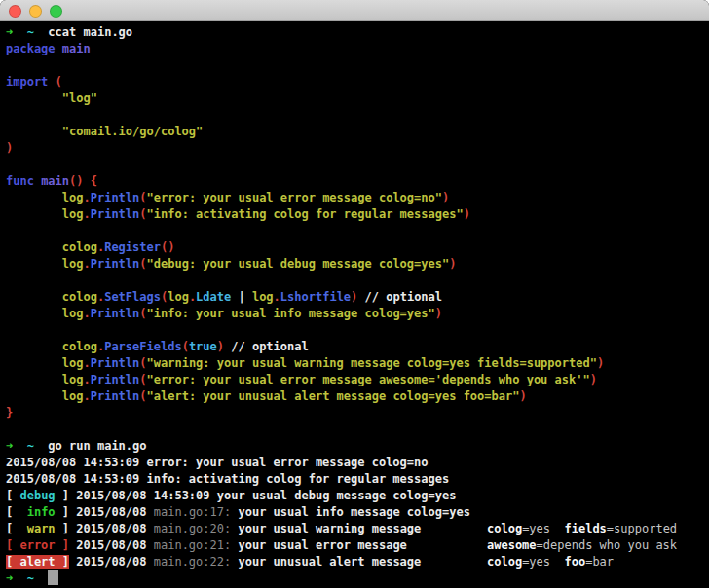  Describe the element at coordinates (354, 11) in the screenshot. I see `titlebar` at that location.